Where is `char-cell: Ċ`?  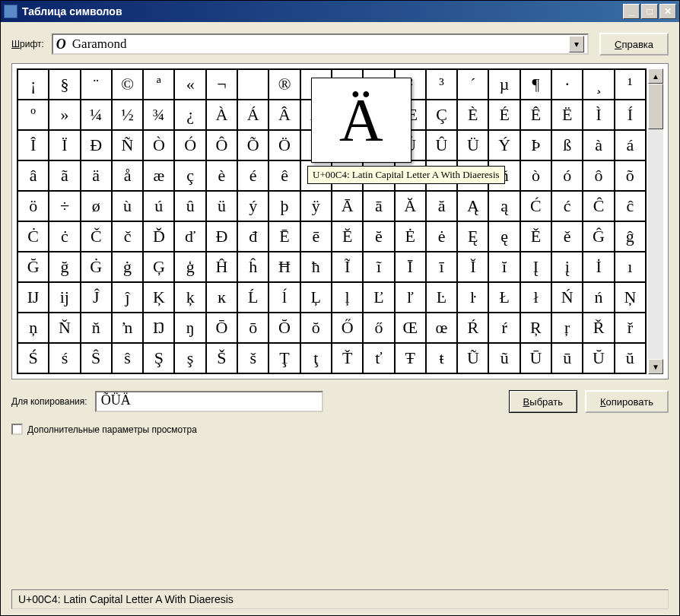
char-cell: Ċ is located at coordinates (33, 237).